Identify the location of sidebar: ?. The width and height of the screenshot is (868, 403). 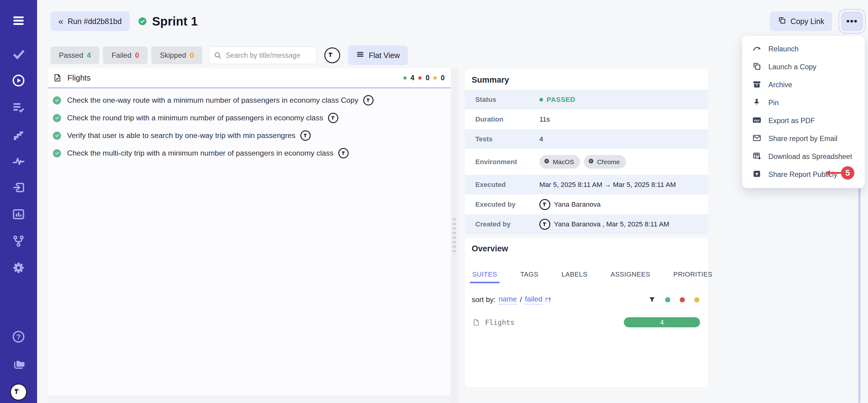
(19, 202).